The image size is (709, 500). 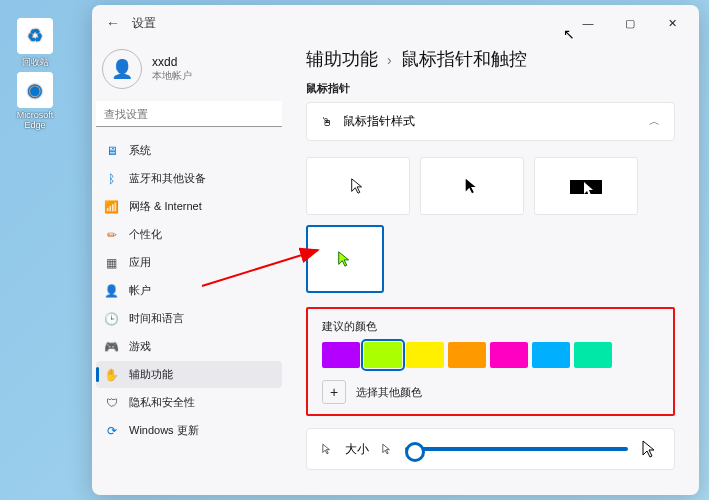 What do you see at coordinates (151, 374) in the screenshot?
I see `nav-label: 辅助功能` at bounding box center [151, 374].